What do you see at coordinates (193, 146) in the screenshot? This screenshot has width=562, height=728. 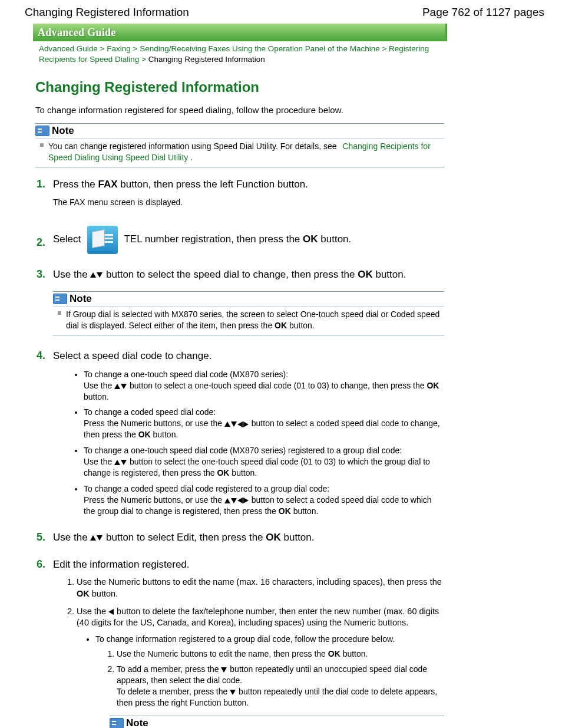 I see `note-text: You can change registered information us…` at bounding box center [193, 146].